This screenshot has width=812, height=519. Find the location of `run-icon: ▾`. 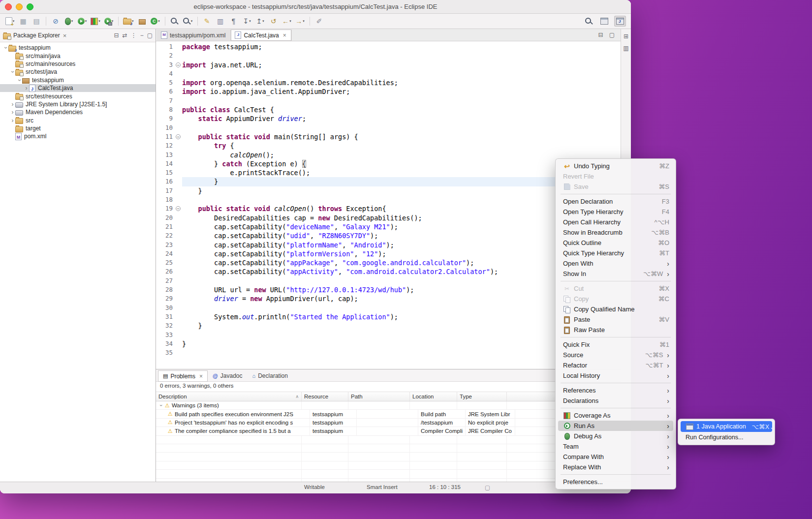

run-icon: ▾ is located at coordinates (82, 21).